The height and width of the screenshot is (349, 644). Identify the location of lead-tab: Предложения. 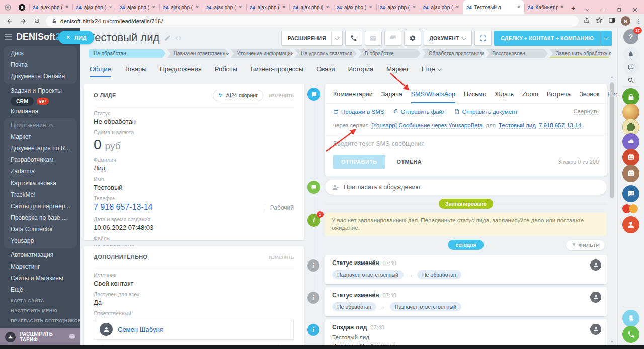
(180, 71).